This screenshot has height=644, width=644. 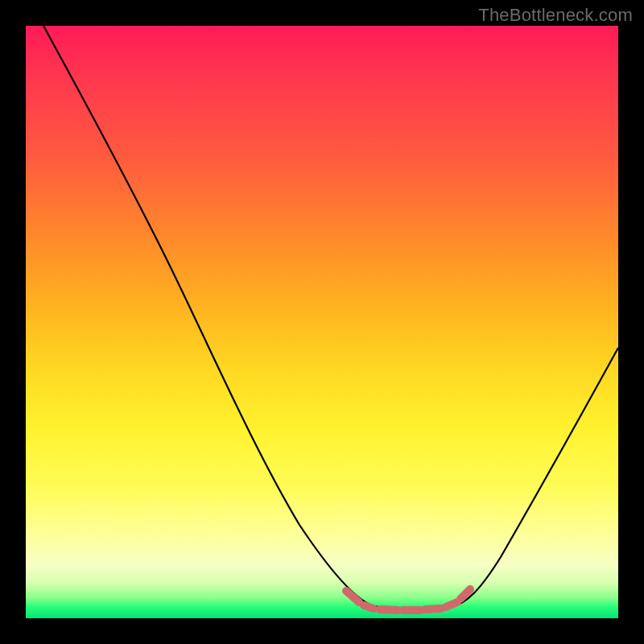 I want to click on highlight-markers, so click(x=408, y=600).